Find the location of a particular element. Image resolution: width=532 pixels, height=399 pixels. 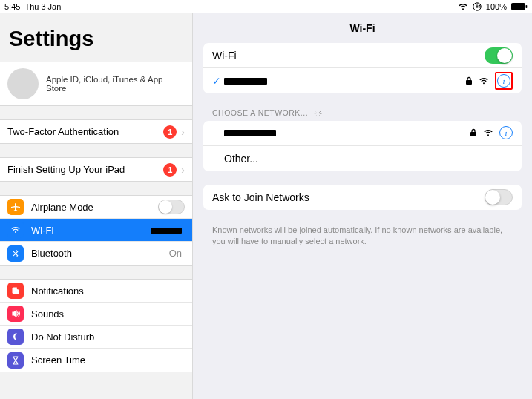

spinner-icon is located at coordinates (318, 114).